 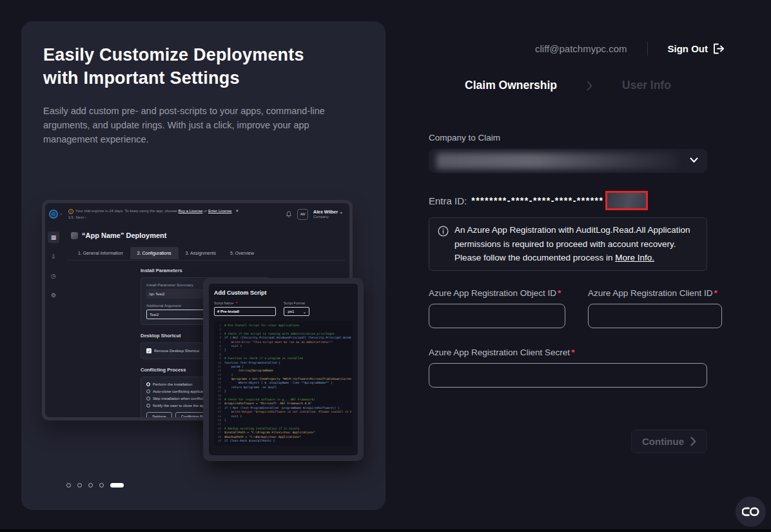 What do you see at coordinates (647, 49) in the screenshot?
I see `divider` at bounding box center [647, 49].